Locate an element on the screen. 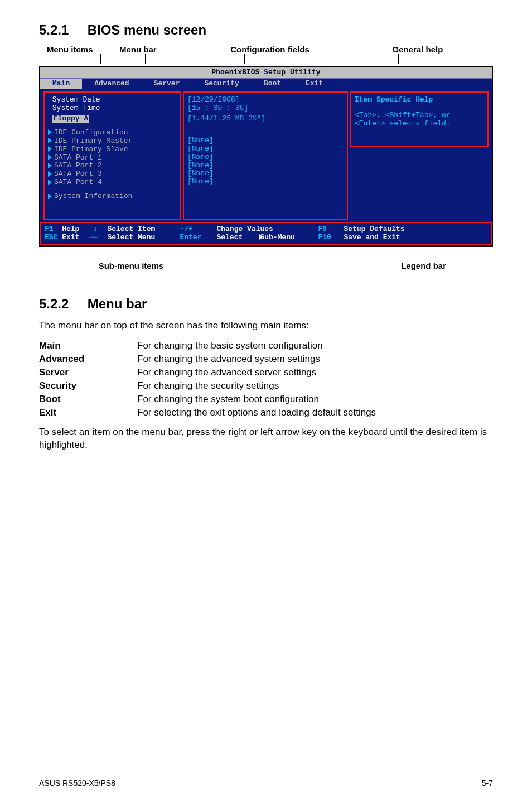 This screenshot has width=532, height=802. submenu-list: IDE Configuration IDE Primary Master IDE… is located at coordinates (112, 165).